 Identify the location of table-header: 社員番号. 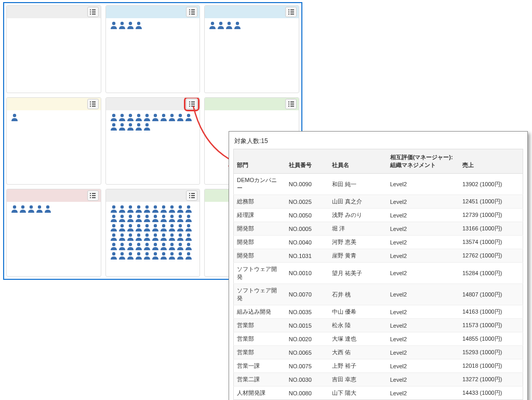
(308, 161).